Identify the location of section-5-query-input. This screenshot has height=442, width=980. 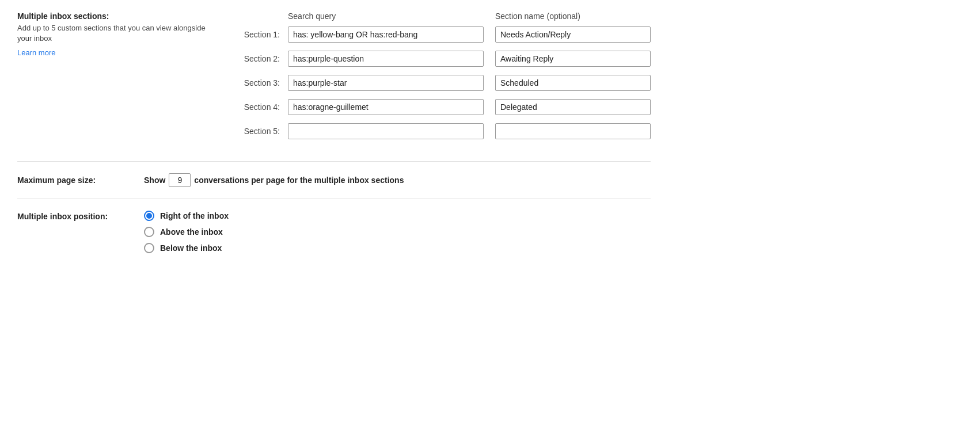
(386, 131).